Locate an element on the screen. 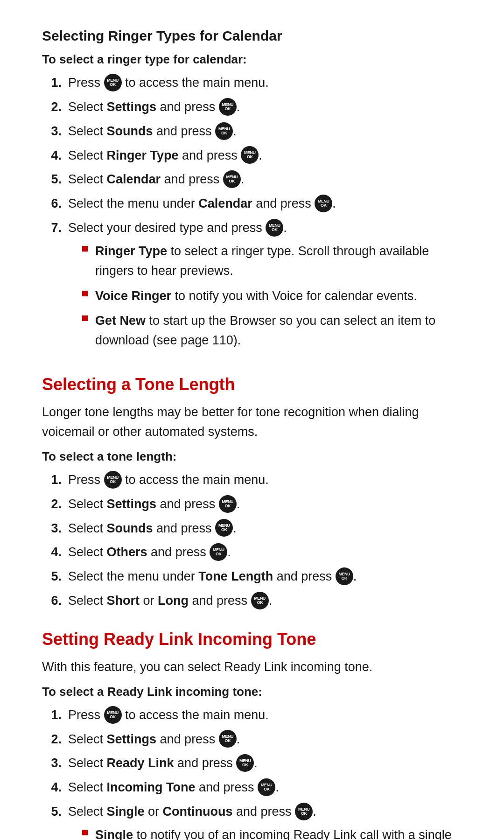 The width and height of the screenshot is (504, 840). step-content: Select the menu under Calendar and press… is located at coordinates (265, 204).